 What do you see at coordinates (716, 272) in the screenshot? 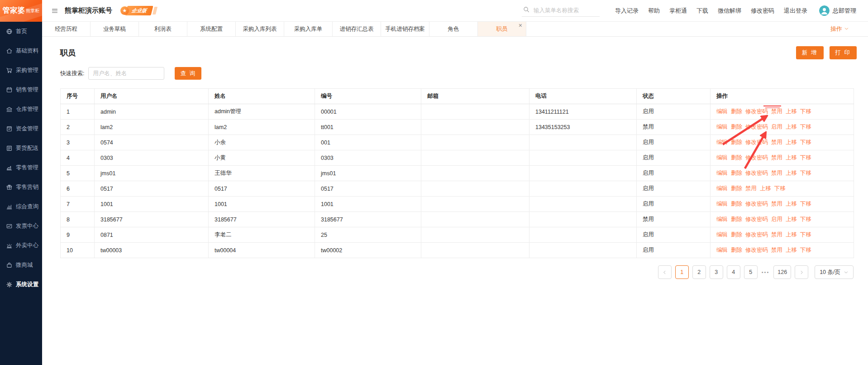
I see `page-button-3: 3` at bounding box center [716, 272].